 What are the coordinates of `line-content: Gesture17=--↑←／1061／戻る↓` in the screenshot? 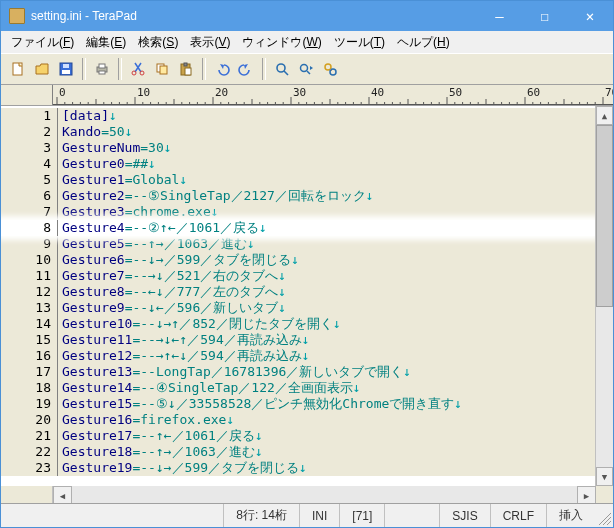 It's located at (326, 436).